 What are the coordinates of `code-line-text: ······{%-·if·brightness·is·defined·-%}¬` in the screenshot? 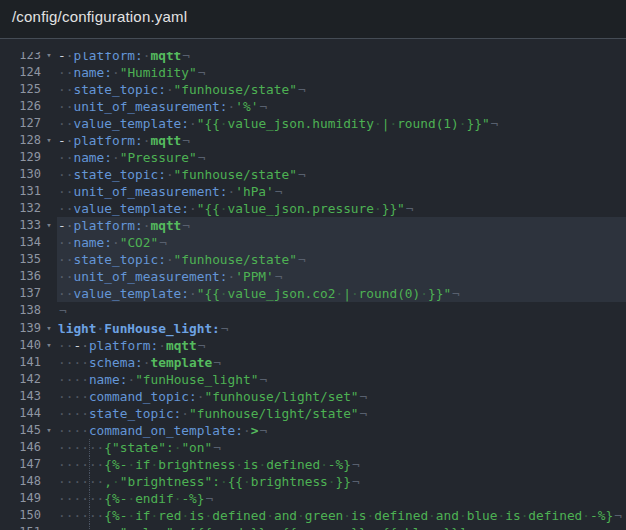 It's located at (342, 464).